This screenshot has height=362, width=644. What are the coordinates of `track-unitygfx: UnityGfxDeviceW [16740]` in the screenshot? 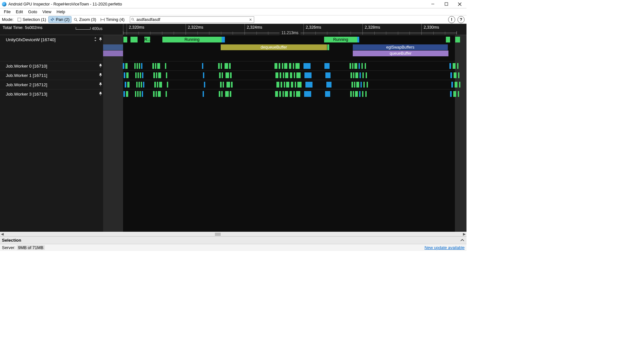 It's located at (52, 40).